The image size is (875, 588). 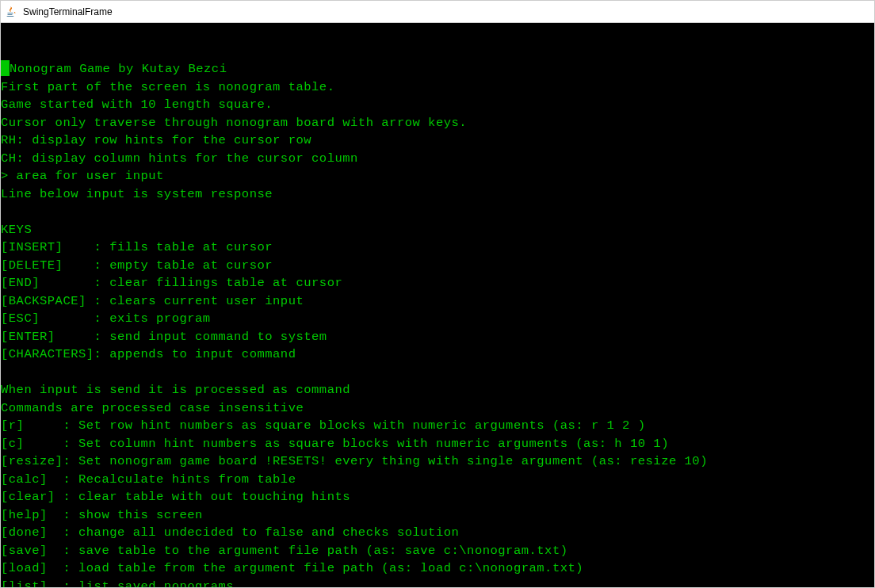 What do you see at coordinates (438, 426) in the screenshot?
I see `terminal-line: [r] : Set row hint numbers as square blo…` at bounding box center [438, 426].